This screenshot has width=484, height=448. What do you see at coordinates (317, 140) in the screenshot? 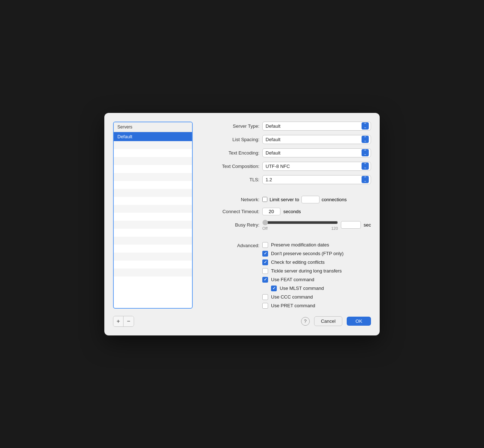
I see `list-spacing-wrapper: Default Compact Medium Relaxed` at bounding box center [317, 140].